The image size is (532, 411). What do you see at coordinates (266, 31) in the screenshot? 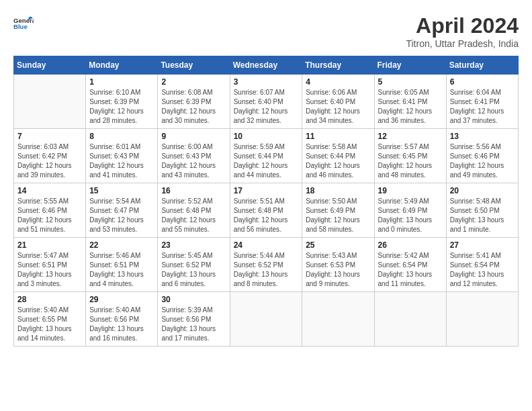
I see `header: General Blue April 2024 Titron, Uttar Pr…` at bounding box center [266, 31].